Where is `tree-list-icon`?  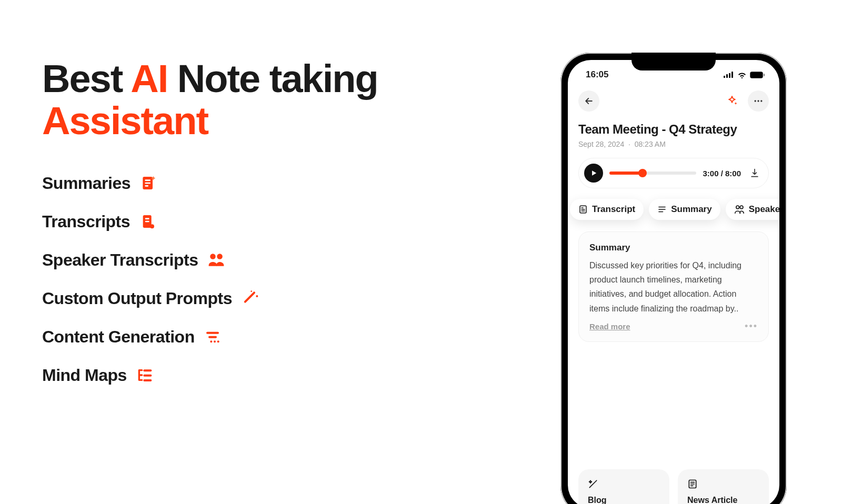
tree-list-icon is located at coordinates (145, 375).